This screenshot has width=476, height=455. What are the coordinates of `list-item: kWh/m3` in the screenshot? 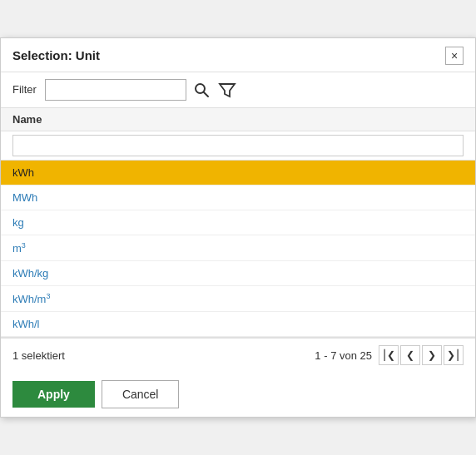 It's located at (238, 299).